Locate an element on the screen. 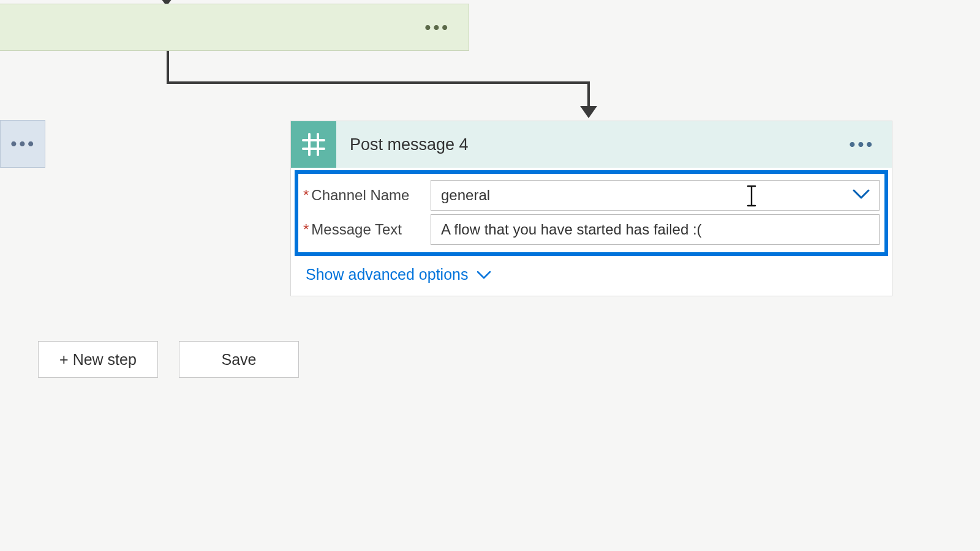  upstream-step-card: ••• is located at coordinates (235, 27).